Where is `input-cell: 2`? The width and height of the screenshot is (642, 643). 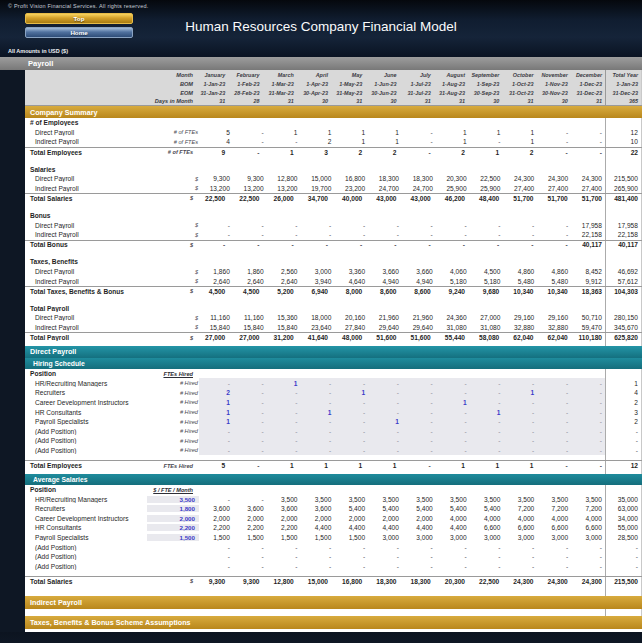 input-cell: 2 is located at coordinates (216, 393).